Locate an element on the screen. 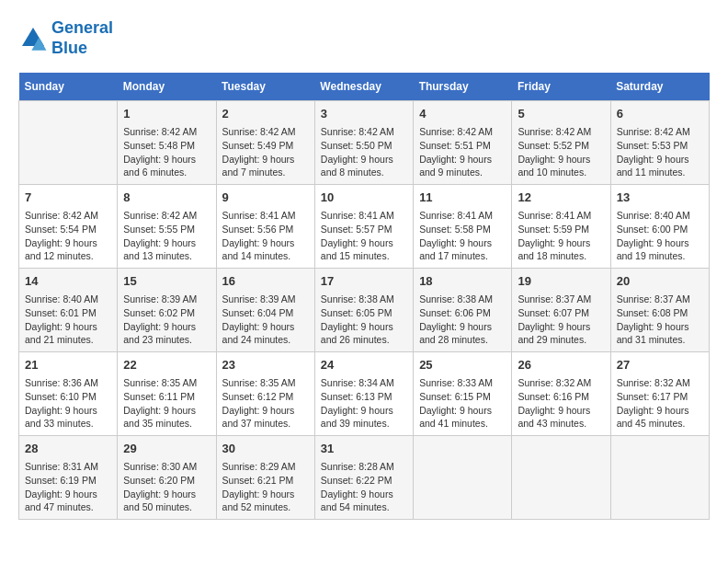 The image size is (728, 563). calendar-cell: 21Sunrise: 8:36 AMSunset: 6:10 PMDayligh… is located at coordinates (68, 394).